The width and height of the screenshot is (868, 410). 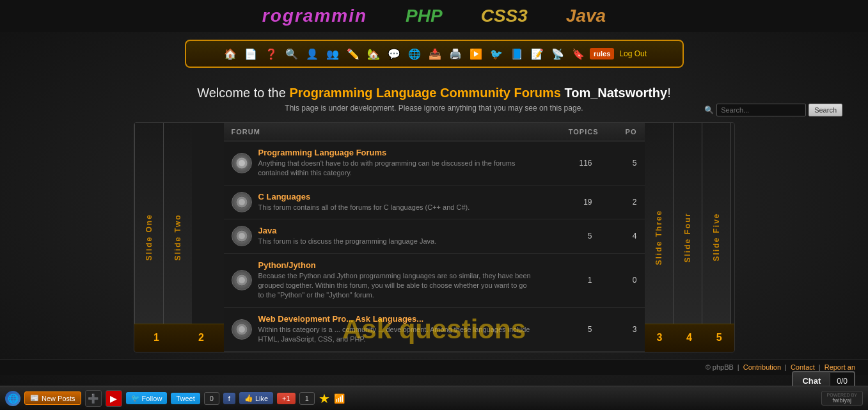 I want to click on nav-youtube-icon: ▶️, so click(x=476, y=54).